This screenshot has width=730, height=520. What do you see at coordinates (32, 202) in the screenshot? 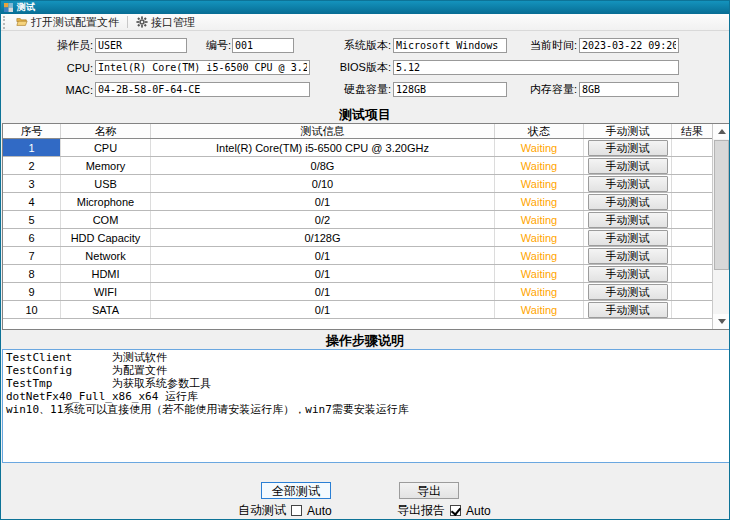
I see `row-number-cell: 4` at bounding box center [32, 202].